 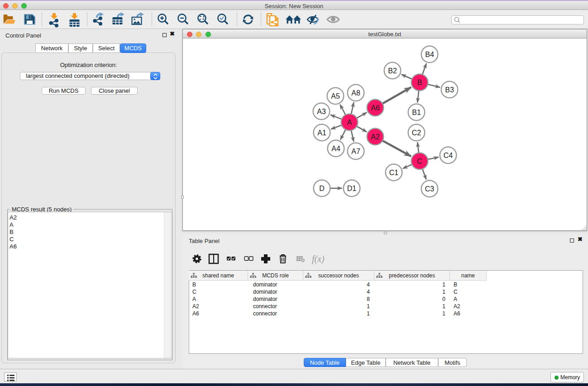 What do you see at coordinates (430, 54) in the screenshot?
I see `svg-text: B4` at bounding box center [430, 54].